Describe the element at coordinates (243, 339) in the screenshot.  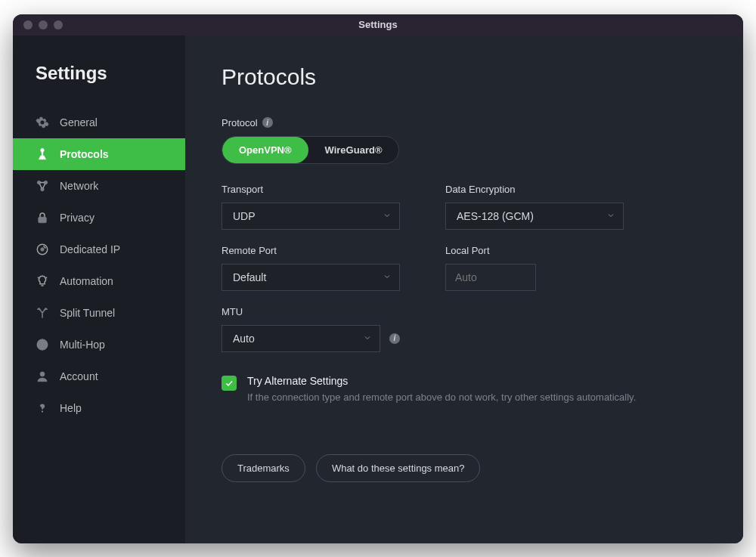
I see `mtu-value: Auto` at that location.